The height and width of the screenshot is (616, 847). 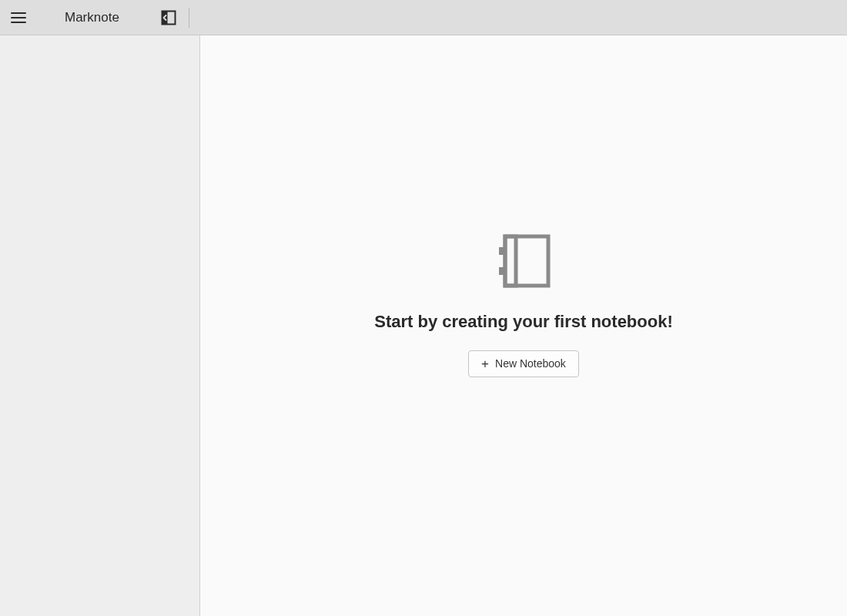 What do you see at coordinates (92, 18) in the screenshot?
I see `app-title: Marknote` at bounding box center [92, 18].